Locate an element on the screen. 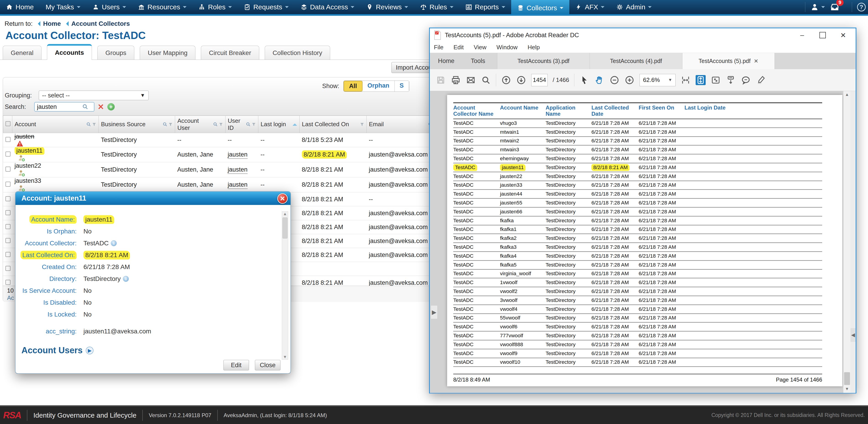 This screenshot has height=424, width=868. tab-circuit-breaker: Circuit Breaker is located at coordinates (230, 53).